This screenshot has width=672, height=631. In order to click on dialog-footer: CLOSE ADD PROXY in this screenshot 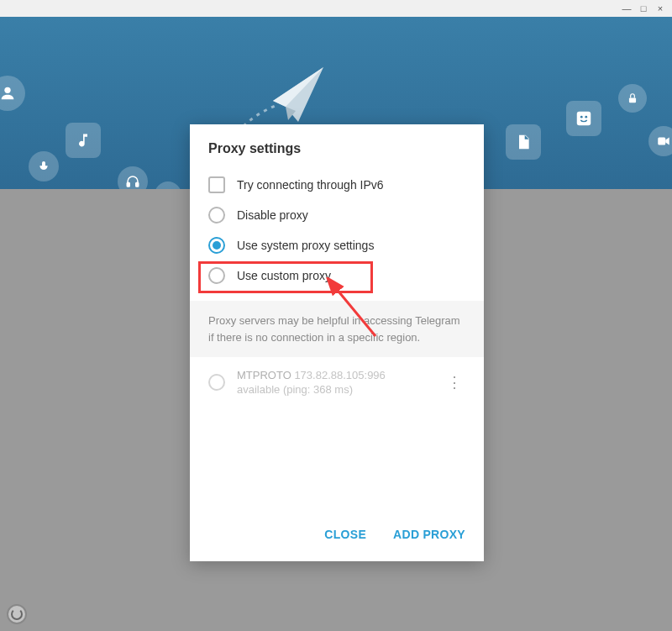, I will do `click(337, 536)`.